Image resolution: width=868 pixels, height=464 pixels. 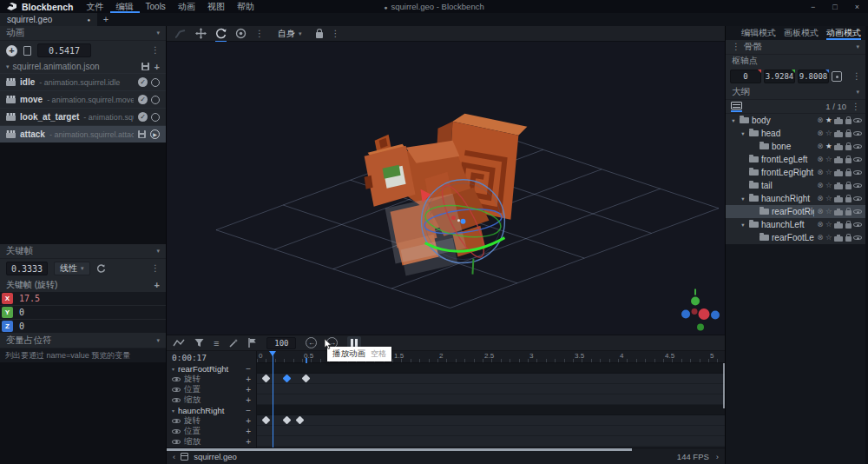 What do you see at coordinates (220, 33) in the screenshot?
I see `rotate-tool-icon` at bounding box center [220, 33].